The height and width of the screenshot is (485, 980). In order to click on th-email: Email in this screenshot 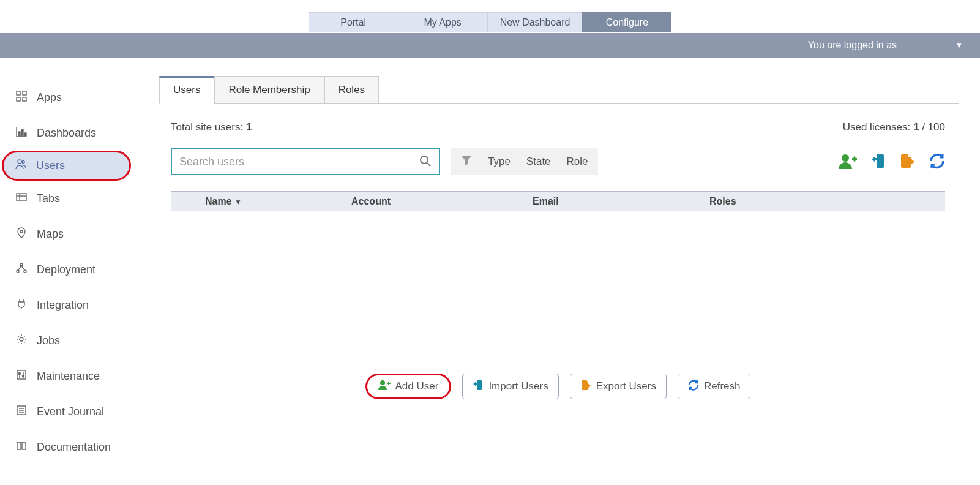, I will do `click(621, 201)`.